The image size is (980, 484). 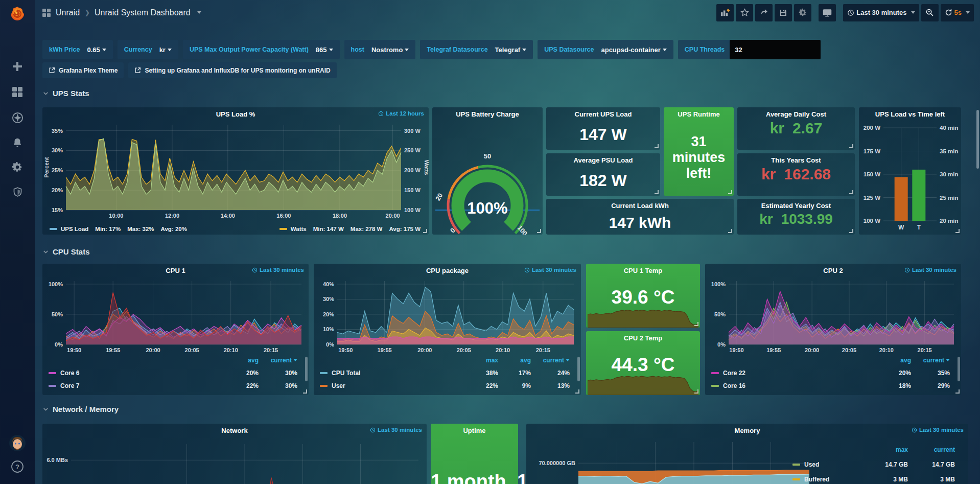 I want to click on time-picker-button: Last 30 minutes, so click(x=881, y=13).